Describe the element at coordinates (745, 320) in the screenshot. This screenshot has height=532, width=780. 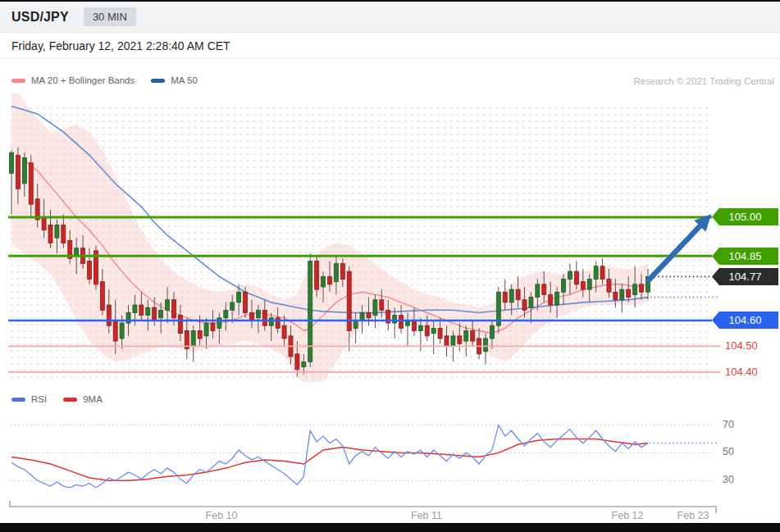
I see `price-label-104-60: 104.60` at that location.